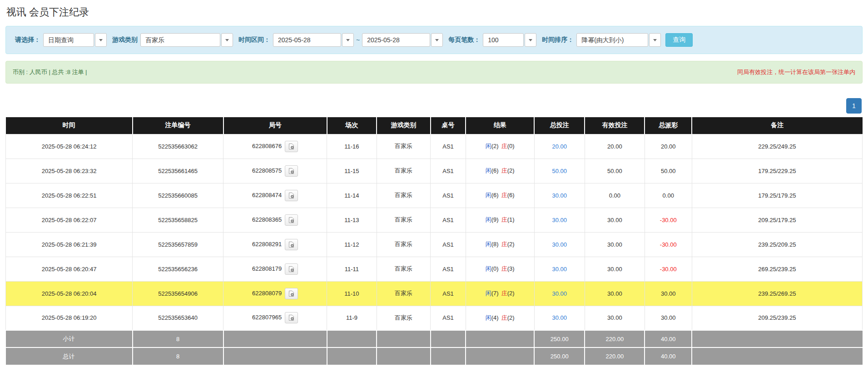 The image size is (868, 367). Describe the element at coordinates (313, 40) in the screenshot. I see `date-from-select: 2025-05-28` at that location.